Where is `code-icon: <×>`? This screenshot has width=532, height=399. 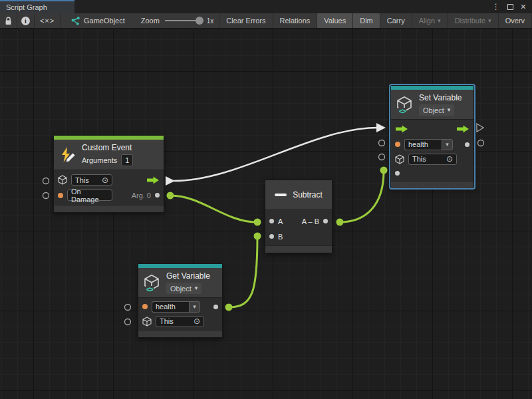
code-icon: <×> is located at coordinates (47, 21).